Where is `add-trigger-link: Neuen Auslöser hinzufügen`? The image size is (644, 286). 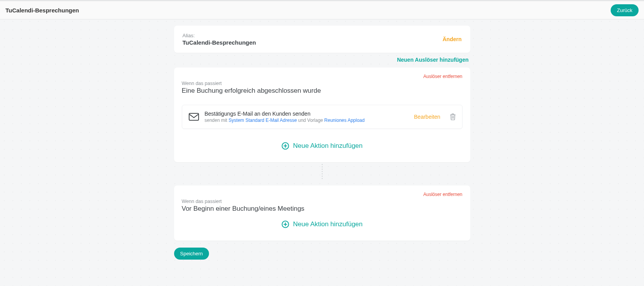 add-trigger-link: Neuen Auslöser hinzufügen is located at coordinates (433, 60).